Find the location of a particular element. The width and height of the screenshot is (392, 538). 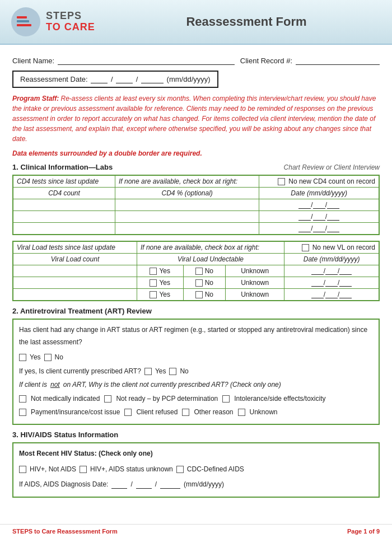

vl-row2-no: No is located at coordinates (204, 283).